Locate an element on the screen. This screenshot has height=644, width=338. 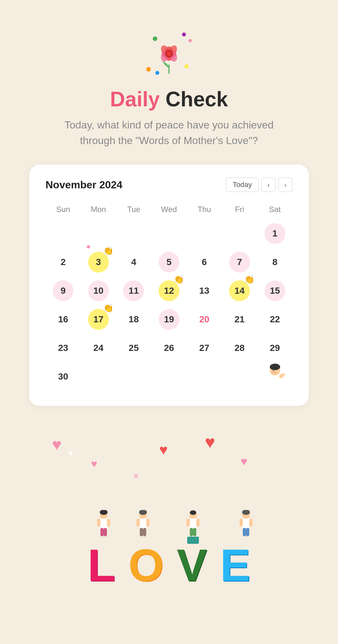
cal-day-27: 27 is located at coordinates (204, 348).